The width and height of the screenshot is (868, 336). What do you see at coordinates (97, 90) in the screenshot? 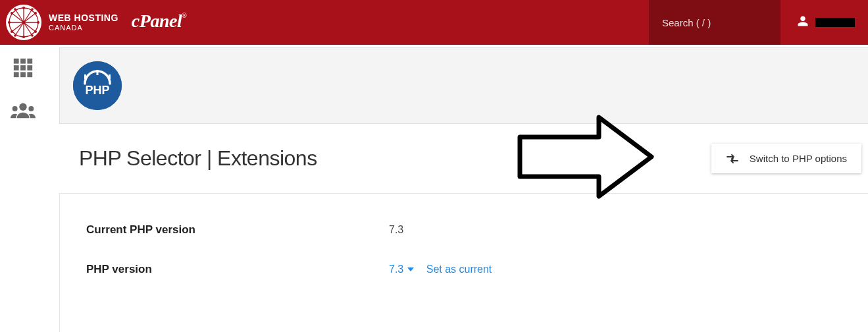
I see `svg-text: PHP` at bounding box center [97, 90].